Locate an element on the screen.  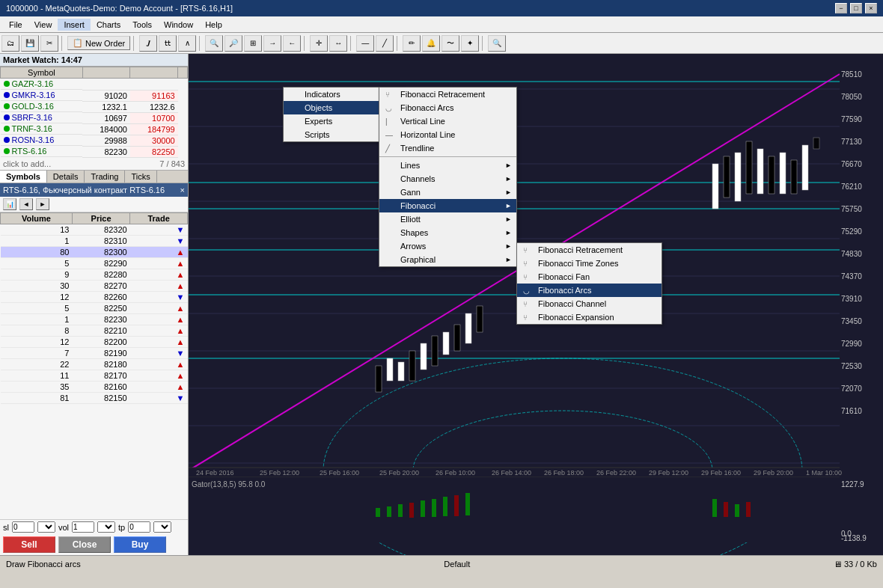
menu-charts: Charts is located at coordinates (109, 25).